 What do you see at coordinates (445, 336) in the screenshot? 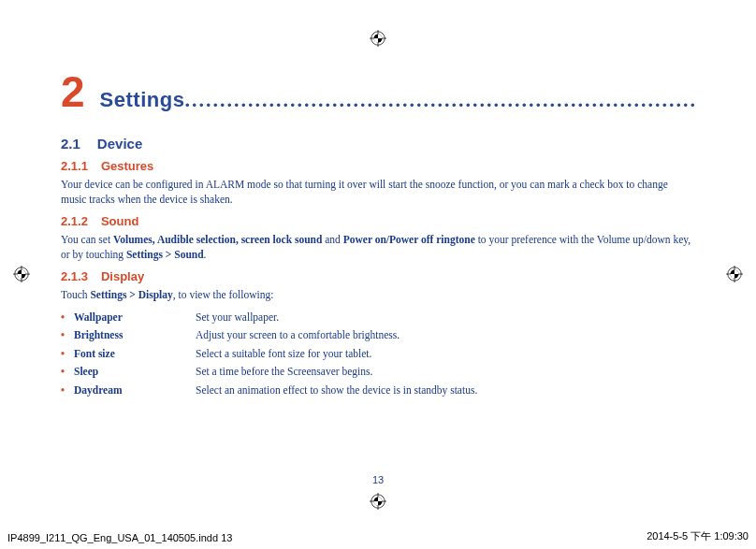
I see `description: Adjust your screen to a comfortable brig…` at bounding box center [445, 336].